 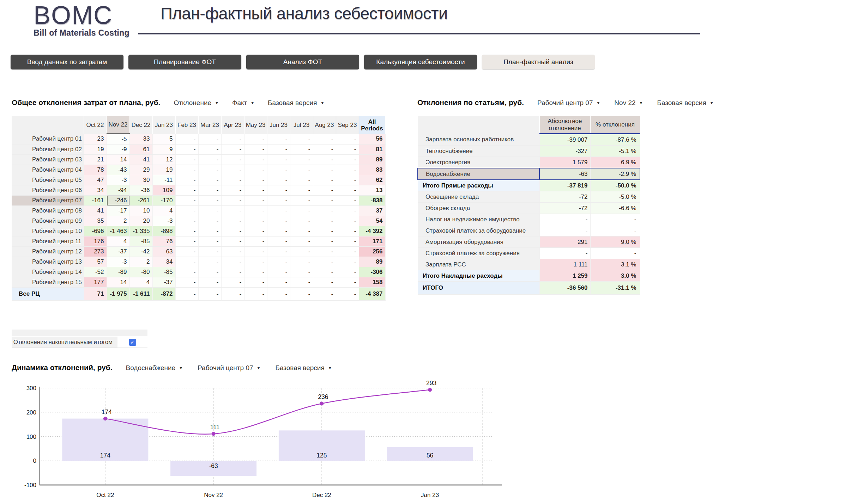 I want to click on value-cell: -11, so click(x=164, y=180).